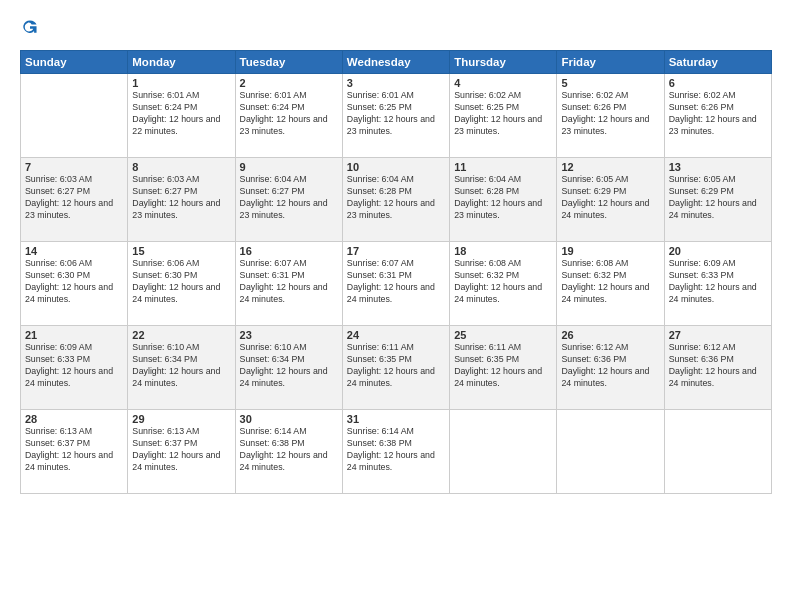 Image resolution: width=792 pixels, height=612 pixels. What do you see at coordinates (181, 167) in the screenshot?
I see `day-number: 8` at bounding box center [181, 167].